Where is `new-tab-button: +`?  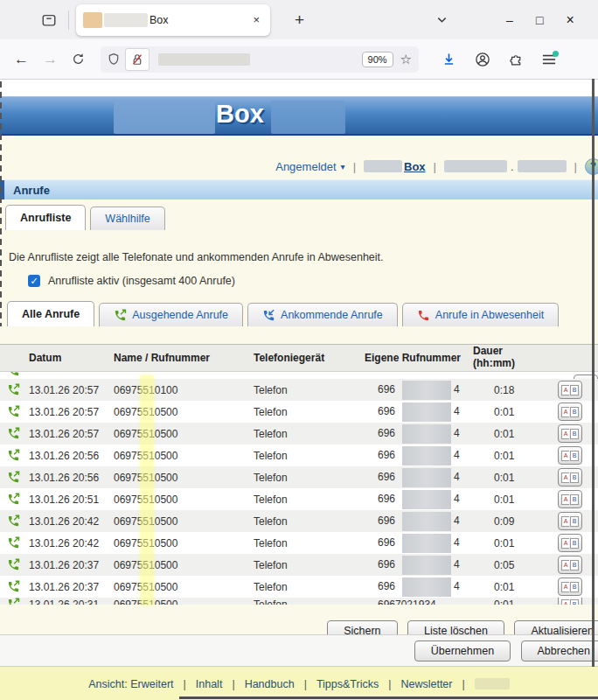
new-tab-button: + is located at coordinates (299, 20).